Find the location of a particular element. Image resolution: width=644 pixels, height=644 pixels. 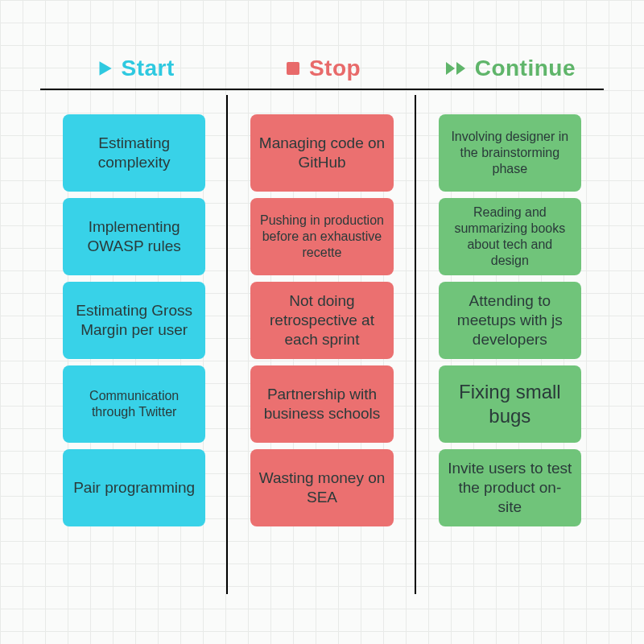

card-text: Pushing in production before an exhausti… is located at coordinates (322, 237).